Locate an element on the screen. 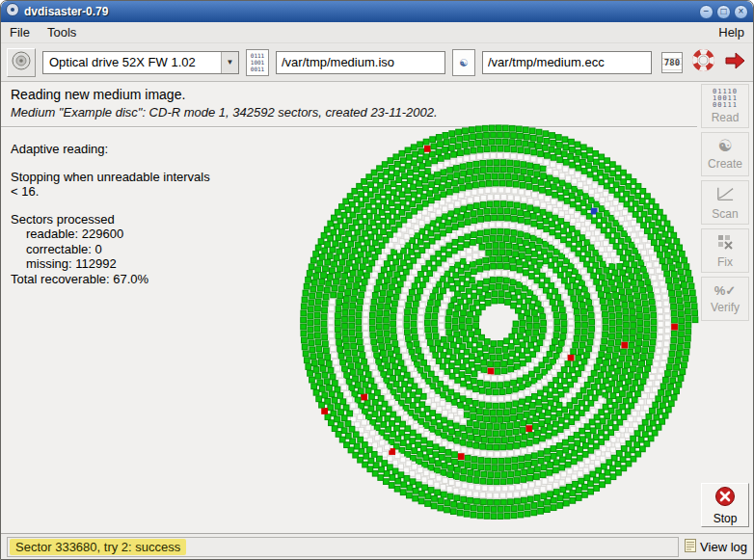 This screenshot has height=560, width=754. create-button: ☯ Create is located at coordinates (725, 154).